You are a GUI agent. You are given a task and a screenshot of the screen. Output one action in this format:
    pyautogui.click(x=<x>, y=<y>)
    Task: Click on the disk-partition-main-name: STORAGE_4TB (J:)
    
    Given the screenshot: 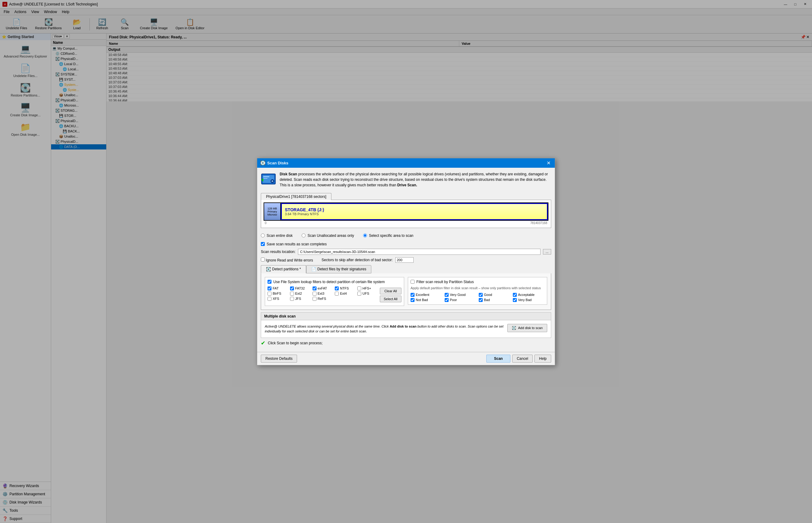 What is the action you would take?
    pyautogui.click(x=414, y=210)
    